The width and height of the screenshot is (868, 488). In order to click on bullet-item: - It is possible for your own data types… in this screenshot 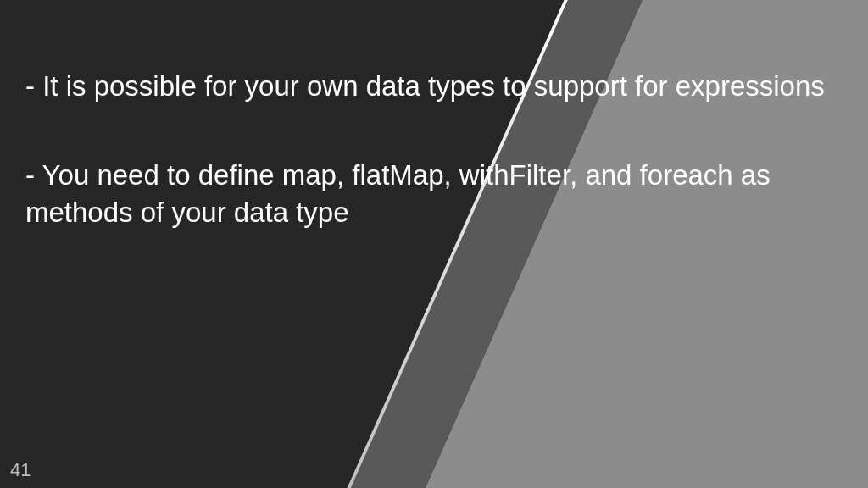, I will do `click(434, 86)`.